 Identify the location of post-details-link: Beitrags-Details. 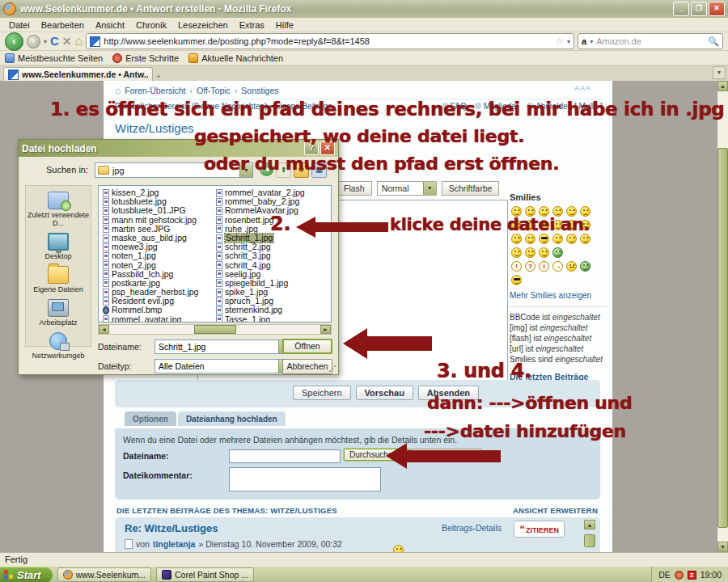
(472, 528).